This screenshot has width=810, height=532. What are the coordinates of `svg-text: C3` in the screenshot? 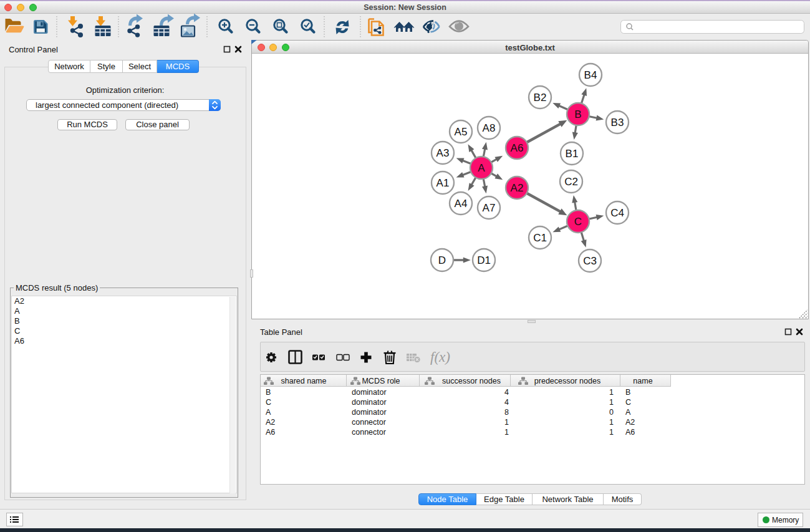 It's located at (590, 261).